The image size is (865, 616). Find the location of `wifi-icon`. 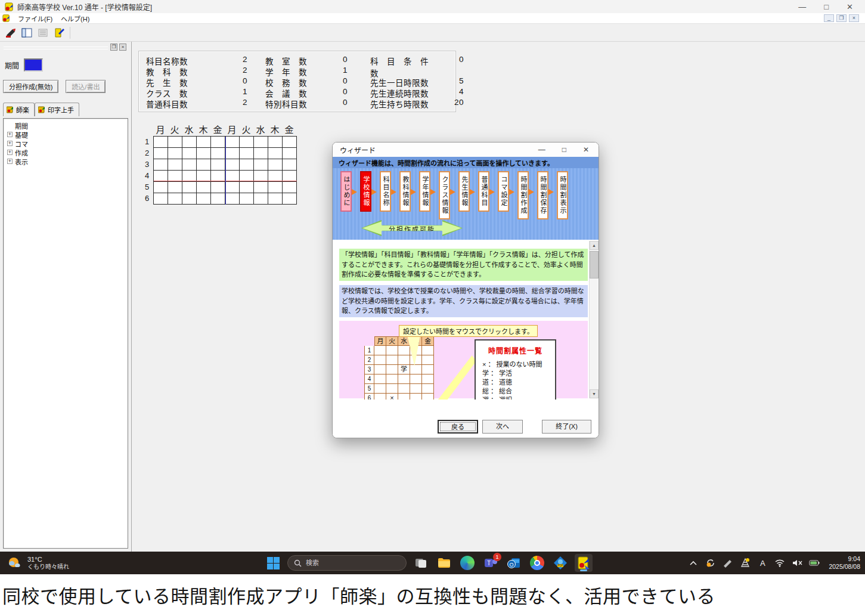

wifi-icon is located at coordinates (780, 563).